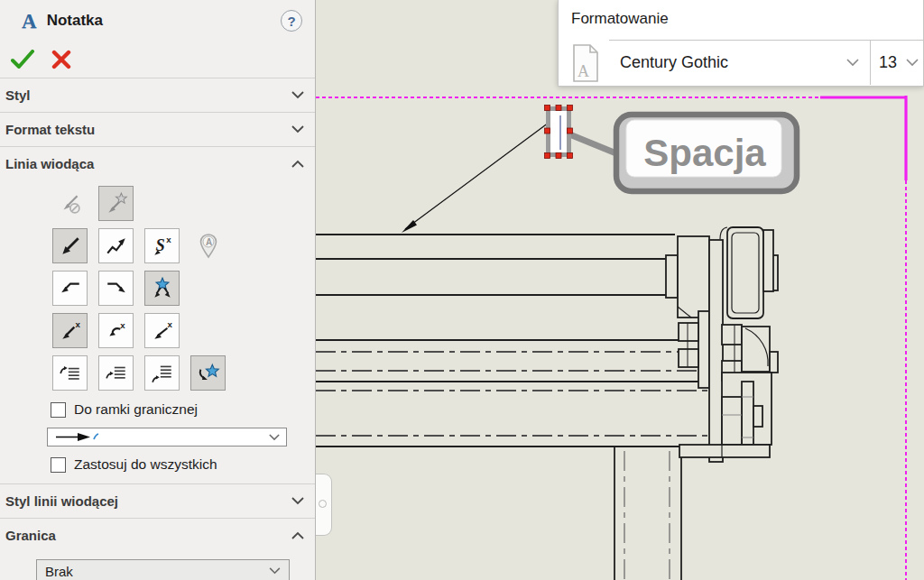  What do you see at coordinates (162, 373) in the screenshot?
I see `leader-bottom-attach-button` at bounding box center [162, 373].